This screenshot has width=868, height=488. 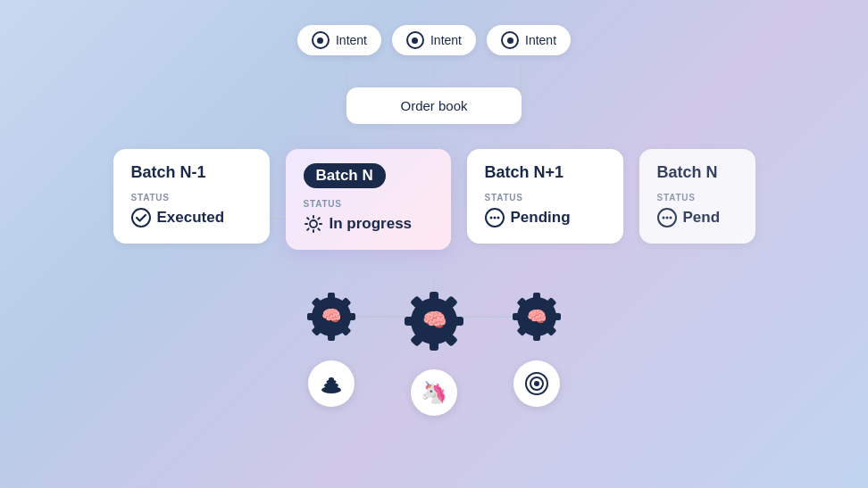 I want to click on intent-label-1: Intent, so click(x=352, y=40).